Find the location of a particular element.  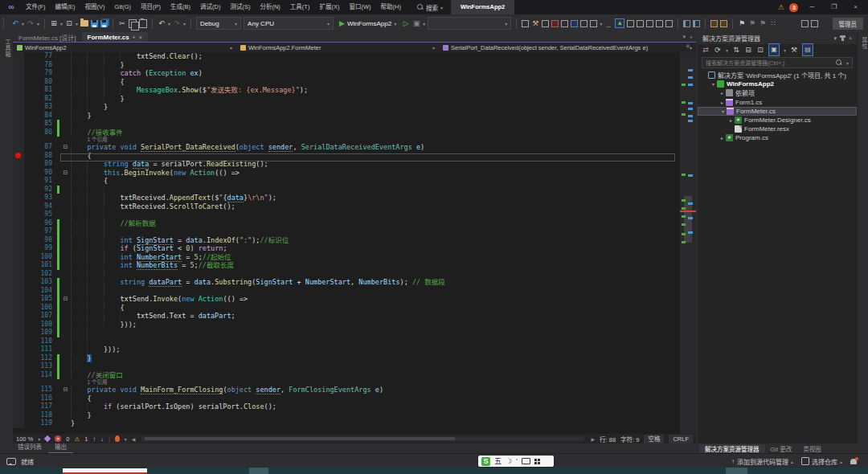

menu-item: 工具(T) is located at coordinates (301, 7).